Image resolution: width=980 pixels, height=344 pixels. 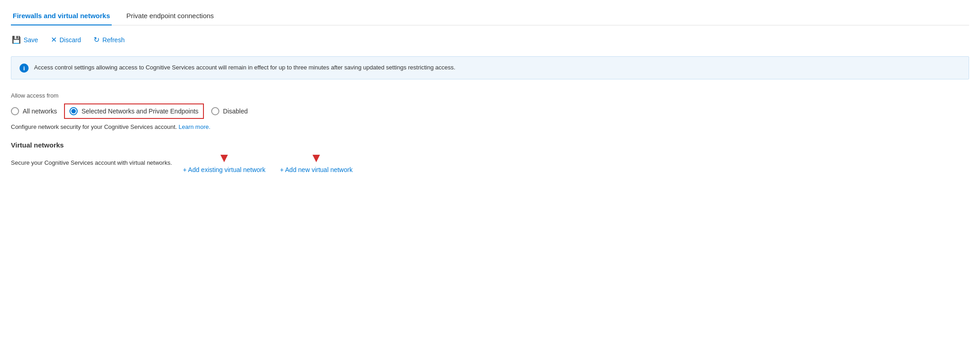 What do you see at coordinates (224, 170) in the screenshot?
I see `add-existing-link: + Add existing virtual network` at bounding box center [224, 170].